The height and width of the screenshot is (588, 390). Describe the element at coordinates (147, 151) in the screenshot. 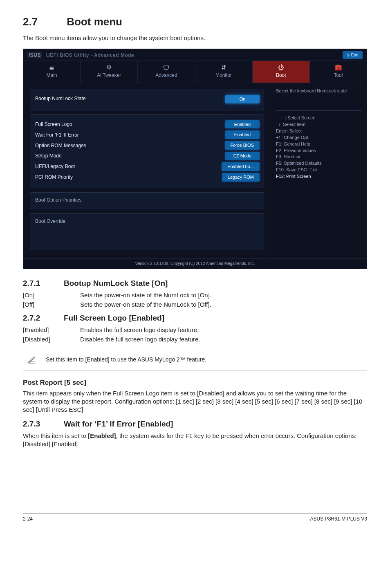

I see `bios-group-settings: Full Screen Logo Enabled Wait For 'F1' I…` at that location.